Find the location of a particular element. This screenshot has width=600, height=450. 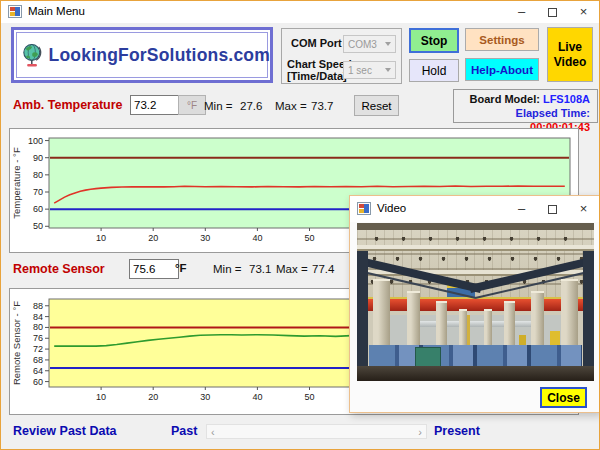

svg-text: 84 is located at coordinates (38, 317).